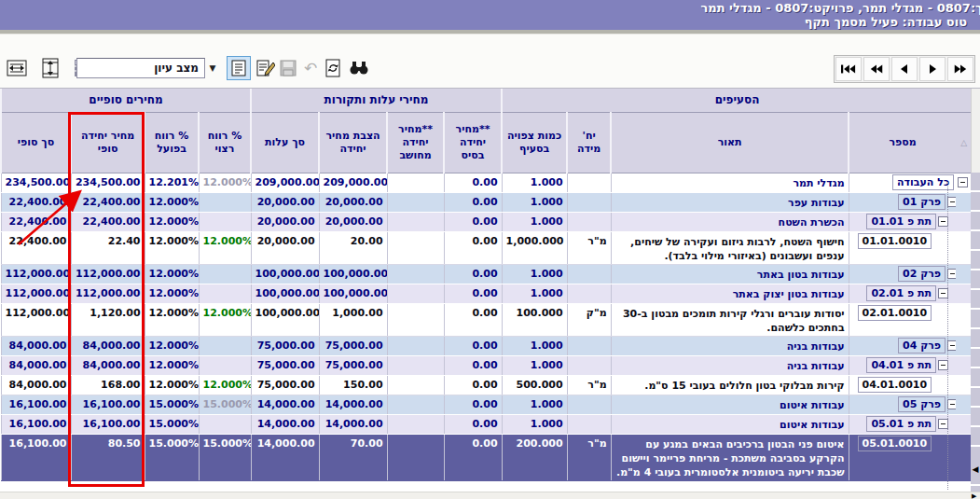 The height and width of the screenshot is (499, 980). Describe the element at coordinates (108, 293) in the screenshot. I see `cell-final_unit-row5: 112,000.00` at that location.